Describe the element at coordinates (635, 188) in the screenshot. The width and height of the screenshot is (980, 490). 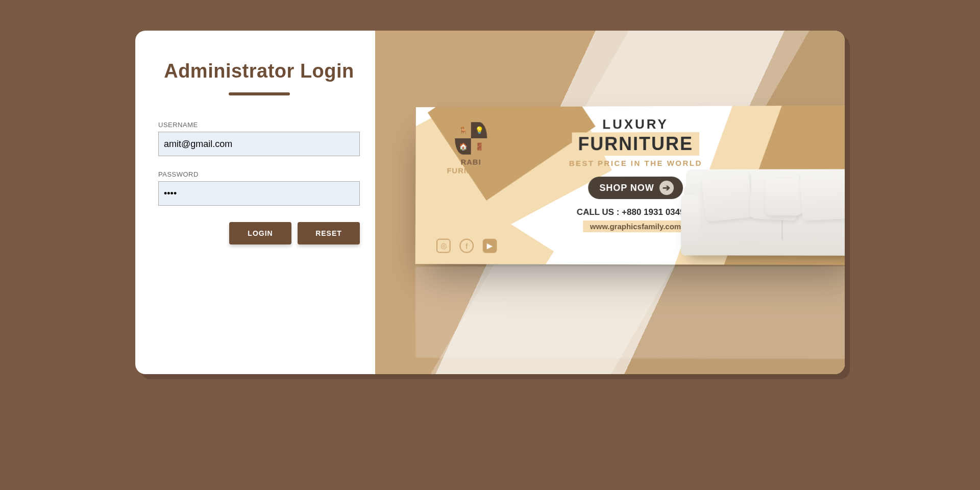
I see `shop-now-button: SHOP NOW ➔` at that location.